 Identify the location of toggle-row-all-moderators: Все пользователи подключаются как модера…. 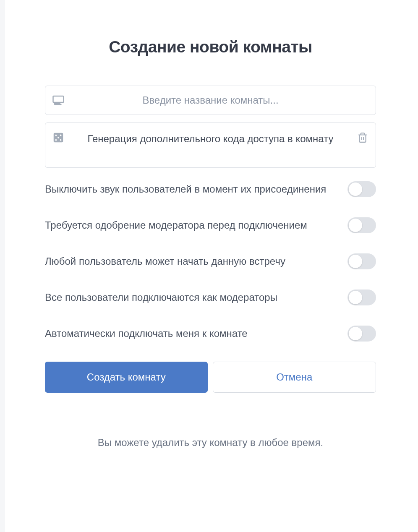
(211, 297).